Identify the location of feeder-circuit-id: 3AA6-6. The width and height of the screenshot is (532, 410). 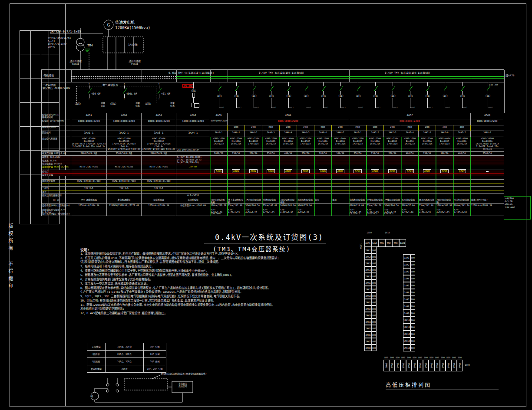
(323, 134).